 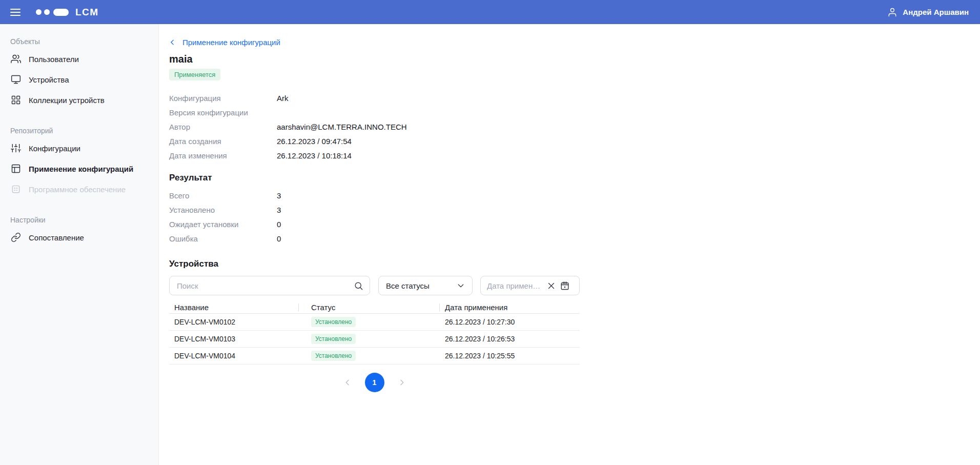 What do you see at coordinates (84, 237) in the screenshot?
I see `sidebar-item-mapping: Сопоставление` at bounding box center [84, 237].